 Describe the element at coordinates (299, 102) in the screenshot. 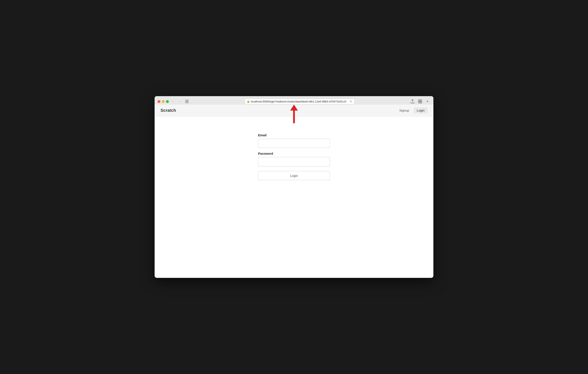

I see `url-text: localhost:3000/login?redirect=/notes/dae…` at that location.